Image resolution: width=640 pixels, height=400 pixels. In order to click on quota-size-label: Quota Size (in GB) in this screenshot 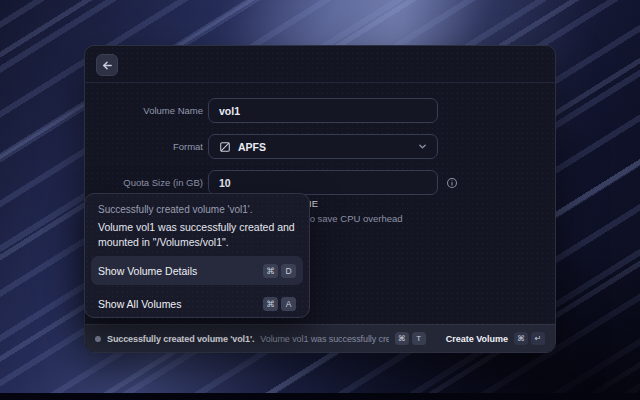, I will do `click(144, 182)`.